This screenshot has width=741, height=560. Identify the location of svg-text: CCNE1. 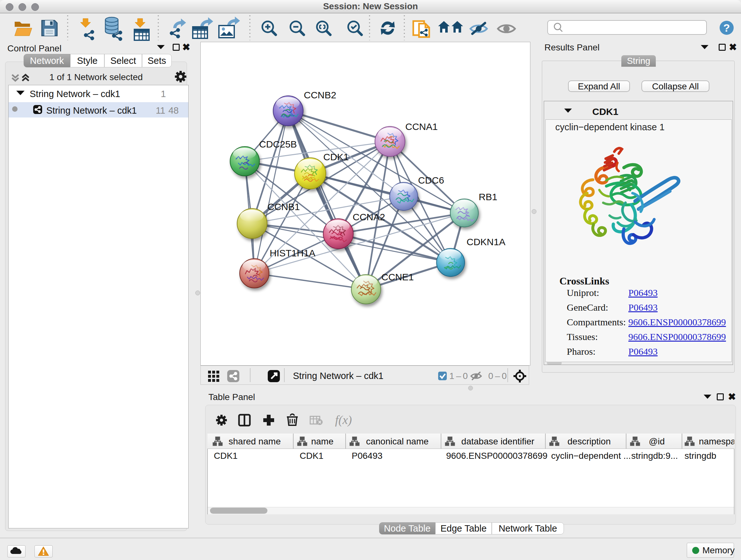
(398, 277).